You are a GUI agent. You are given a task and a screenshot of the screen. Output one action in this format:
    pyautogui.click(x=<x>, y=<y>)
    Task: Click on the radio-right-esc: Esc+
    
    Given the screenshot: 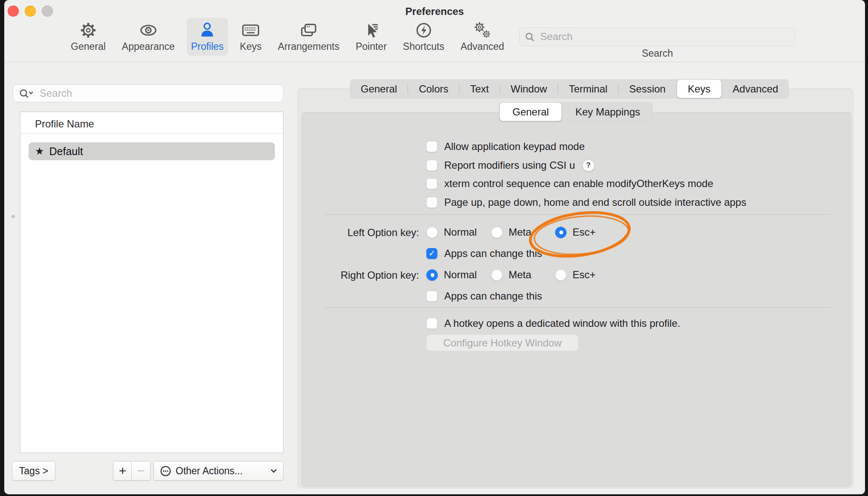 What is the action you would take?
    pyautogui.click(x=576, y=275)
    